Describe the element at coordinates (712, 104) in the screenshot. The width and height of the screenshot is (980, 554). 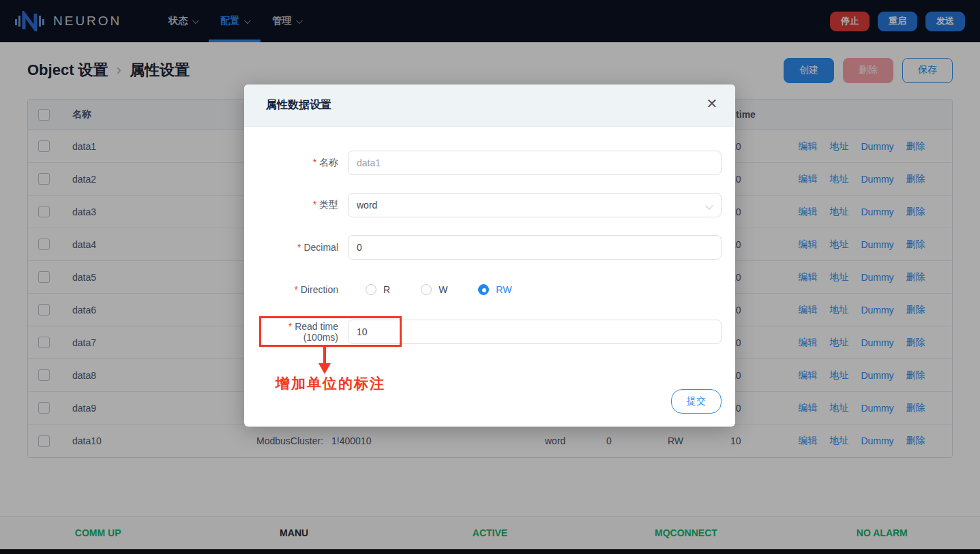
I see `close-icon: ✕` at that location.